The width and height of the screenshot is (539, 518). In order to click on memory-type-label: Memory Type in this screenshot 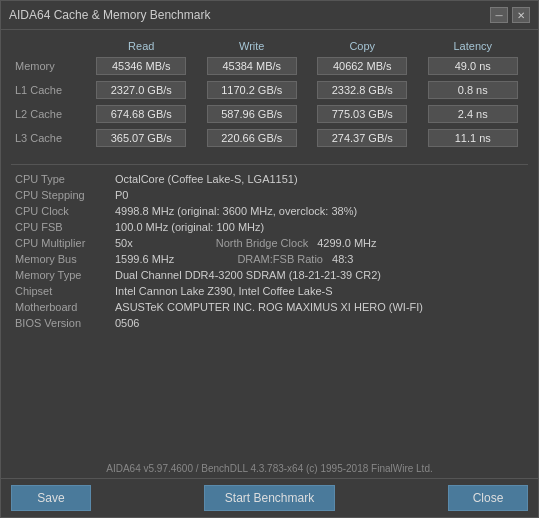, I will do `click(61, 275)`.